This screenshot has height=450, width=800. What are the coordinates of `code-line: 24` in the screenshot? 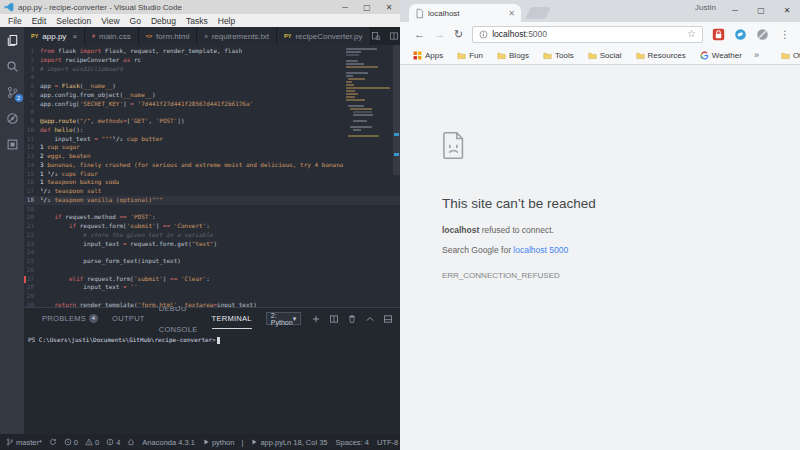 It's located at (212, 252).